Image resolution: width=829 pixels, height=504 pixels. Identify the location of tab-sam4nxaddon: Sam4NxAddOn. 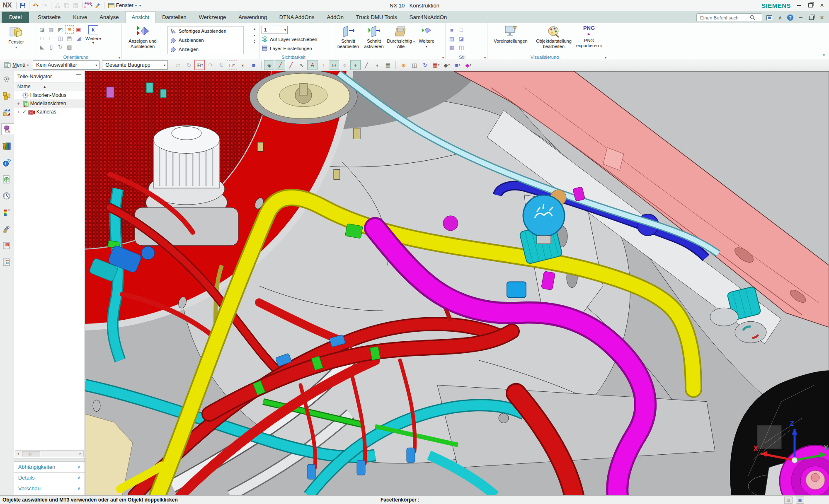
(428, 17).